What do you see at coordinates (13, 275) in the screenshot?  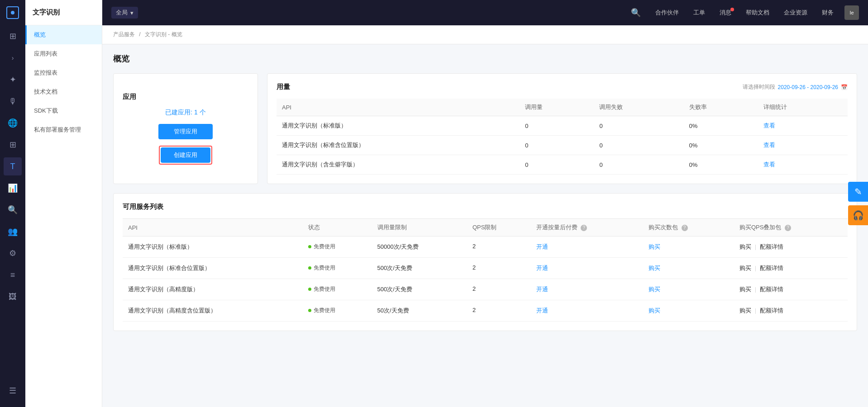 I see `layers-icon: ≡` at bounding box center [13, 275].